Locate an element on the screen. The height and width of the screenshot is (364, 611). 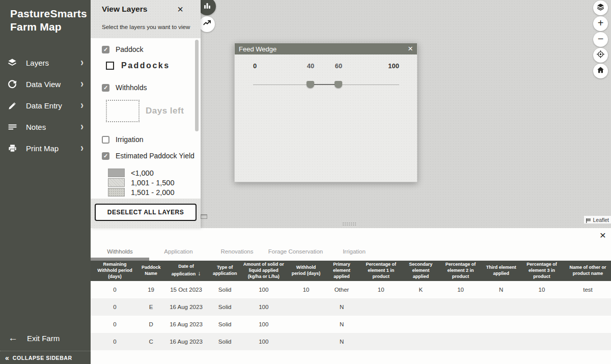
column-header: Name of other or product name is located at coordinates (588, 271).